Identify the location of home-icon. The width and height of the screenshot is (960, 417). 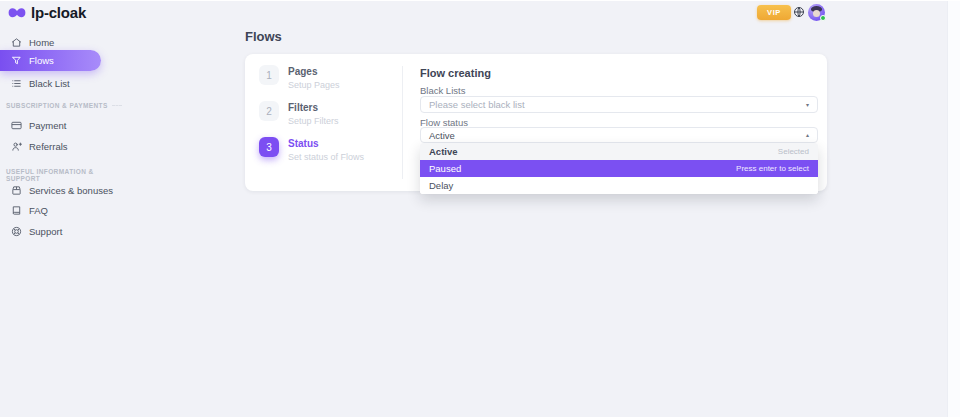
(16, 42).